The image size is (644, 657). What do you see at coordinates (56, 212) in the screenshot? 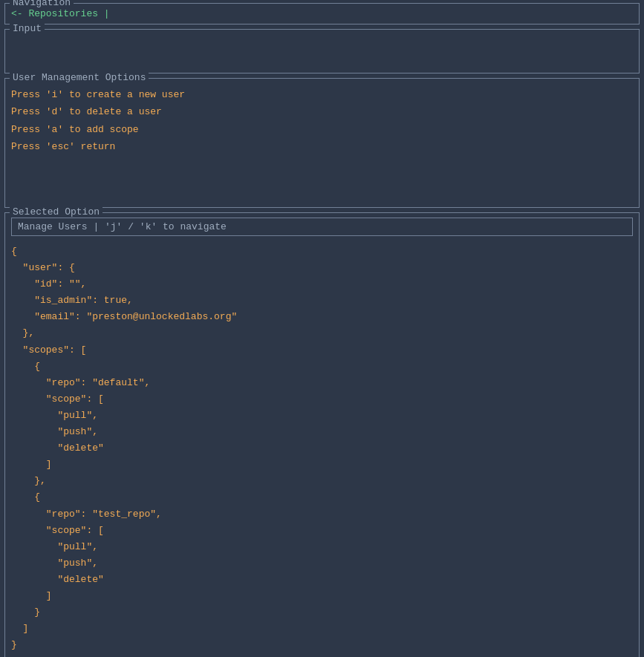
I see `selected-option-label: Selected Option` at bounding box center [56, 212].